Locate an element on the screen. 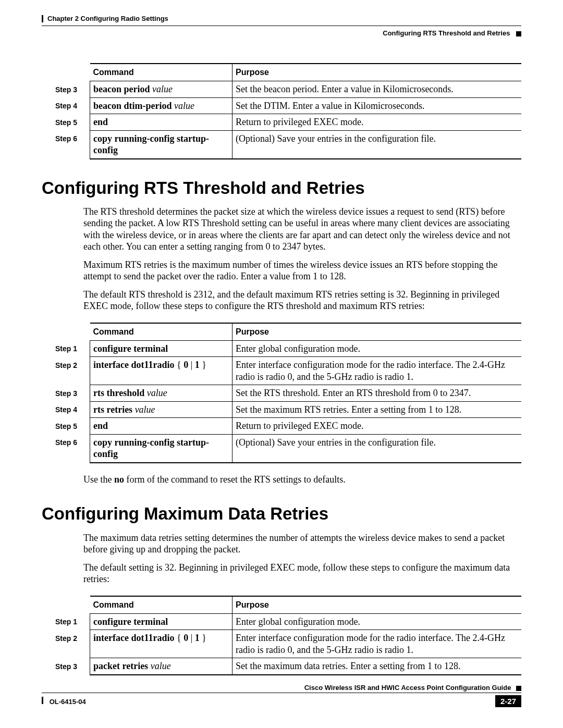 The width and height of the screenshot is (563, 728). paragraph: Use the no form of the command to reset … is located at coordinates (302, 479).